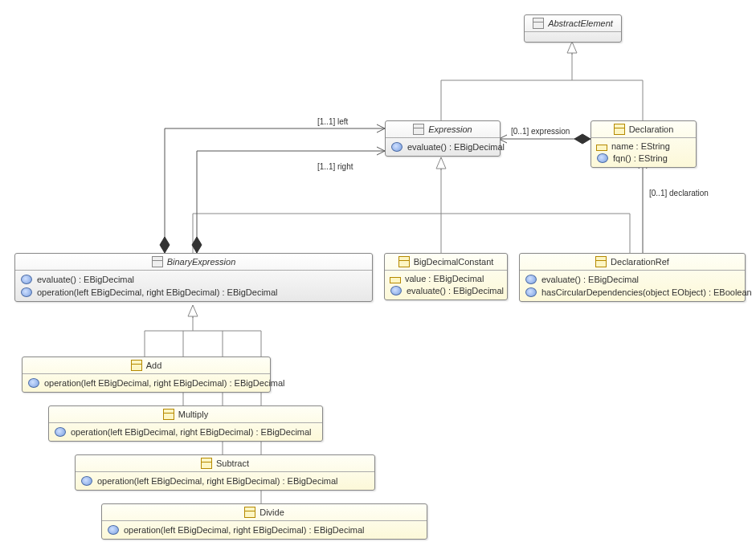  Describe the element at coordinates (186, 424) in the screenshot. I see `class-multiply: Multiply operation(left EBigDecimal, rig…` at that location.